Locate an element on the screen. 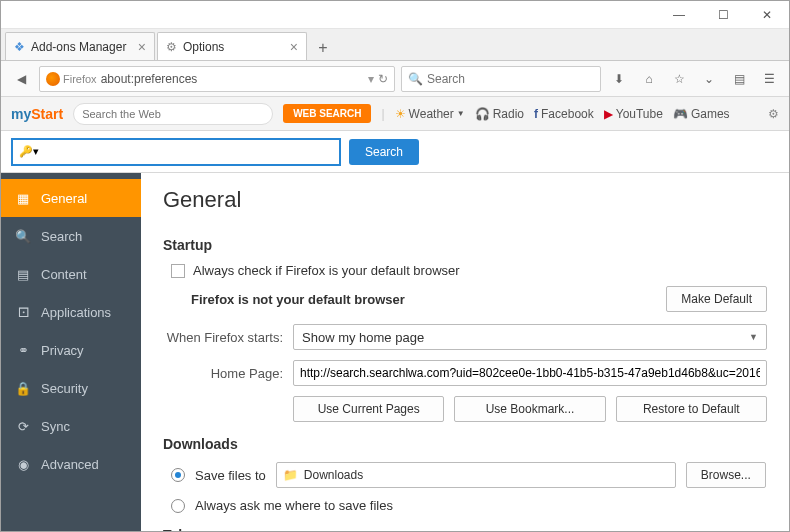 This screenshot has height=532, width=790. youtube-icon: ▶ is located at coordinates (608, 114).